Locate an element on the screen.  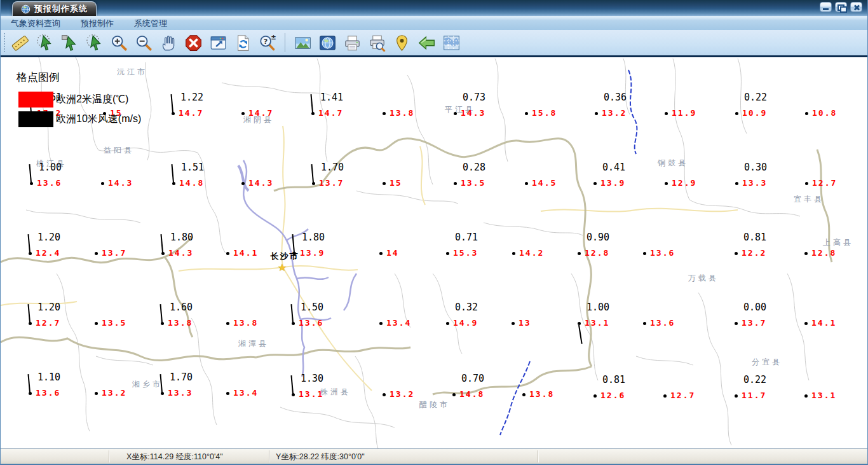
cancel-icon is located at coordinates (193, 43).